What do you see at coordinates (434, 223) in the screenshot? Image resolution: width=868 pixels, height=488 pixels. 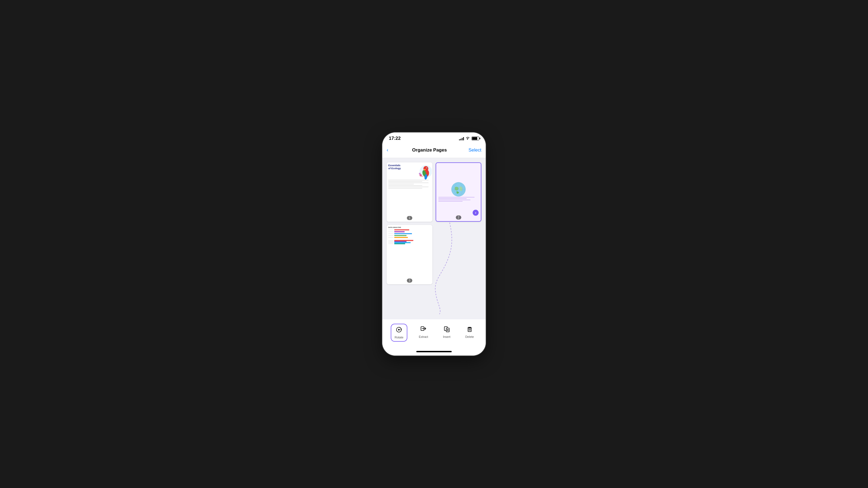 I see `pages-grid: Essentialsof Ecology` at bounding box center [434, 223].